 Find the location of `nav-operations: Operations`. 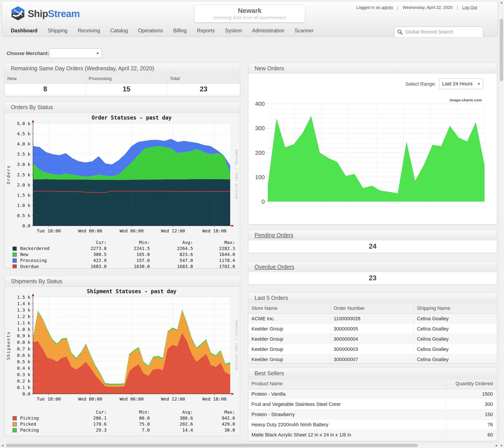

nav-operations: Operations is located at coordinates (150, 31).